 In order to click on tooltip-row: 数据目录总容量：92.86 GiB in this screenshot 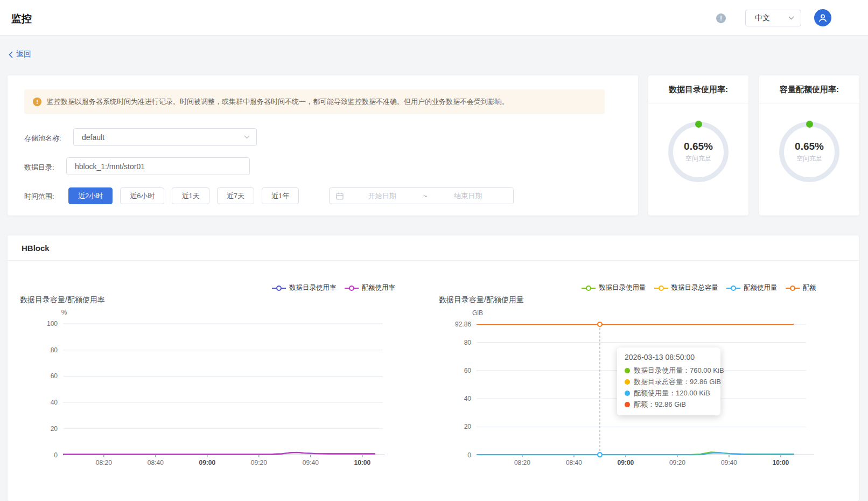, I will do `click(669, 381)`.